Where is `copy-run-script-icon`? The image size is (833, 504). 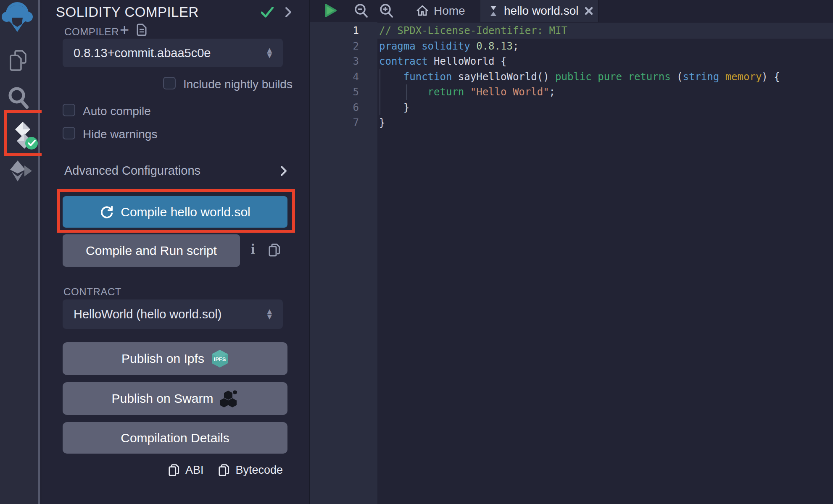 copy-run-script-icon is located at coordinates (274, 250).